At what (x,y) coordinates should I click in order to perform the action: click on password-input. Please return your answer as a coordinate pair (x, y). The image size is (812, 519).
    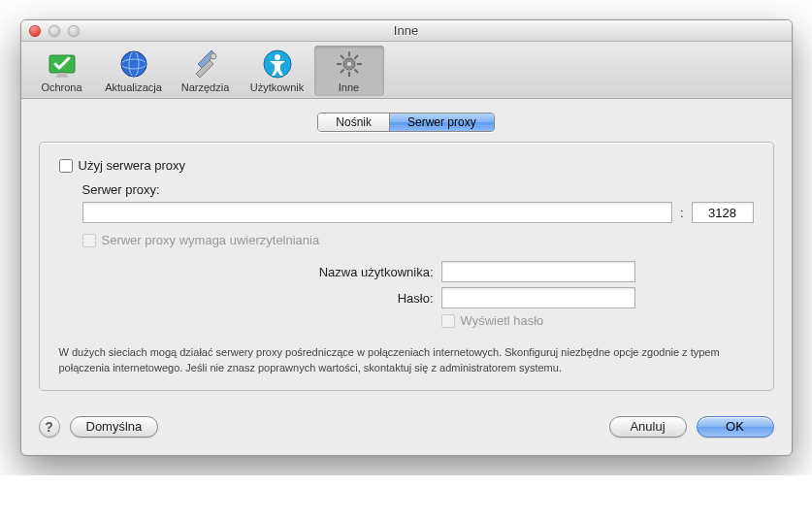
    Looking at the image, I should click on (538, 298).